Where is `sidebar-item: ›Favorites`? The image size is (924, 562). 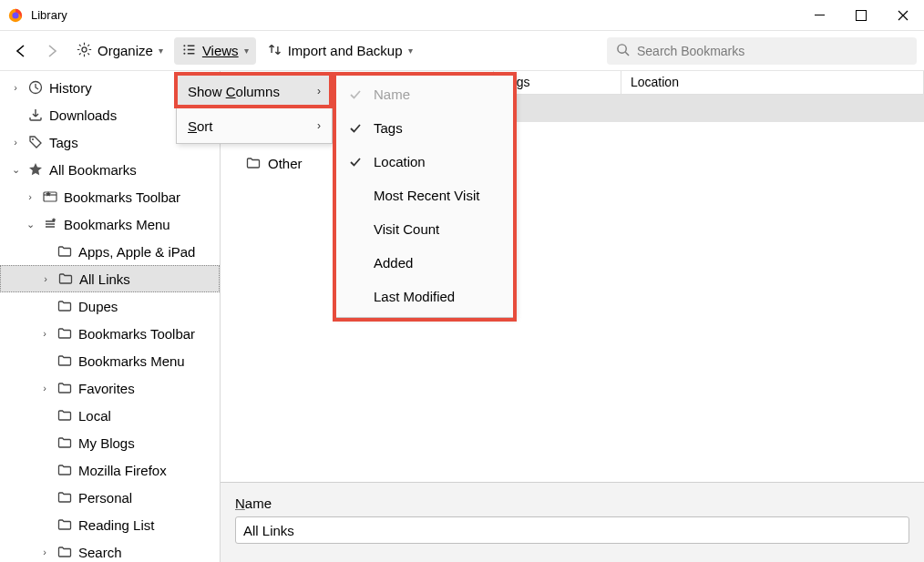
sidebar-item: ›Favorites is located at coordinates (109, 388).